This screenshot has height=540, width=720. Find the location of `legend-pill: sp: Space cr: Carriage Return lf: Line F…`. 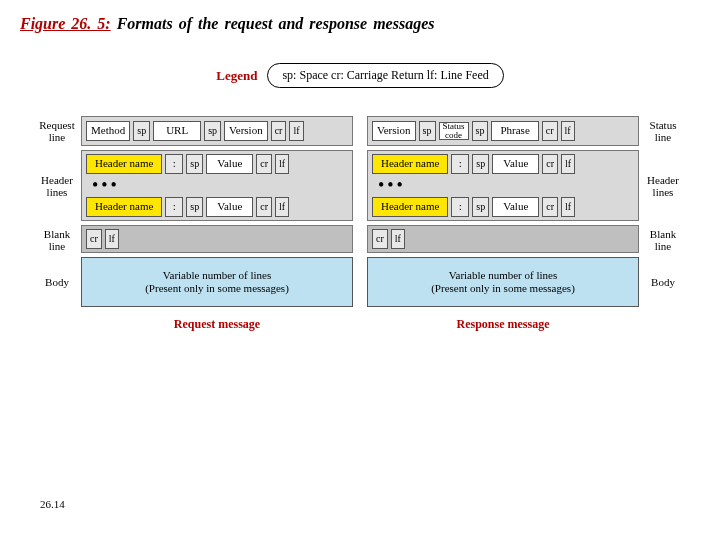

legend-pill: sp: Space cr: Carriage Return lf: Line F… is located at coordinates (385, 76).